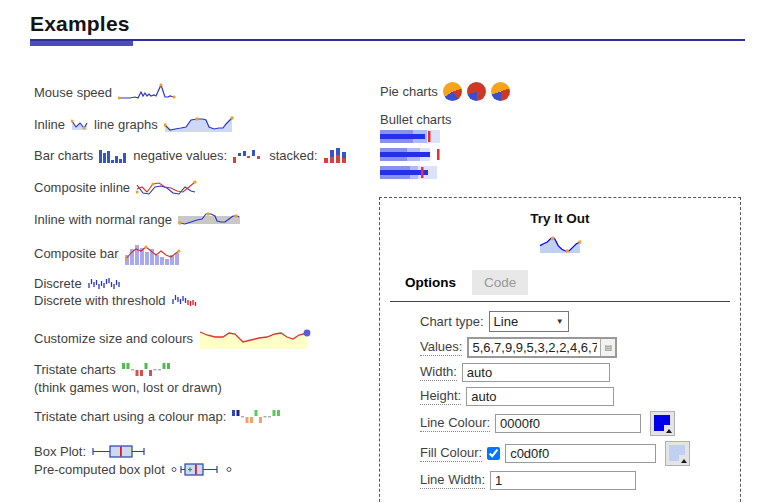 This screenshot has width=758, height=503. Describe the element at coordinates (580, 454) in the screenshot. I see `fill-colour-input` at that location.